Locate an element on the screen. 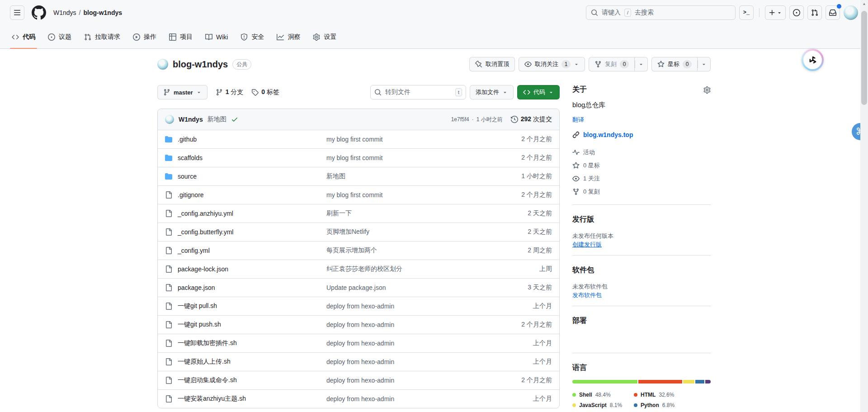 The width and height of the screenshot is (868, 412). unwatch-button: 取消关注 1 is located at coordinates (552, 64).